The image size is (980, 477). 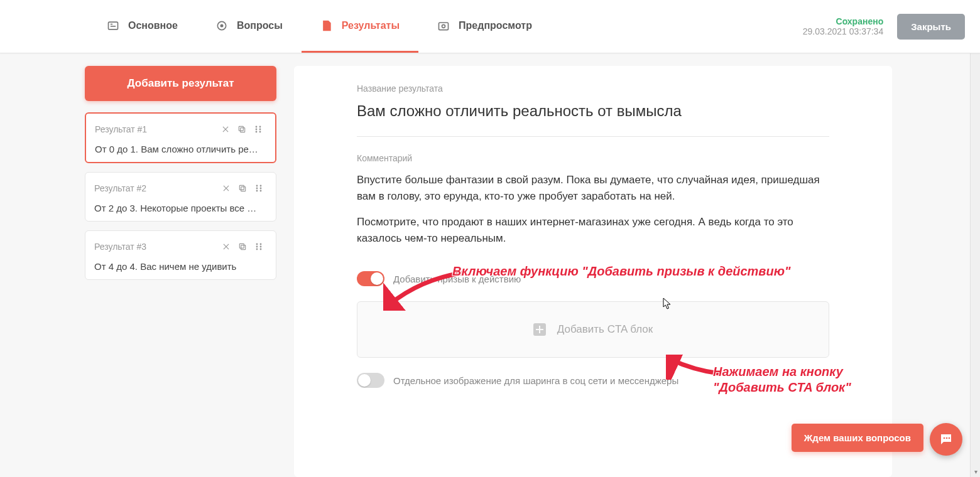 What do you see at coordinates (593, 111) in the screenshot?
I see `result-title: Вам сложно отличить реальность от вымысл…` at bounding box center [593, 111].